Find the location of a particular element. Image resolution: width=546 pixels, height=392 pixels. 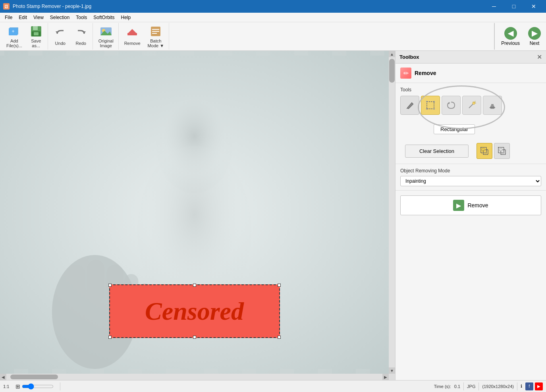

tools-section: Tools is located at coordinates (471, 110).